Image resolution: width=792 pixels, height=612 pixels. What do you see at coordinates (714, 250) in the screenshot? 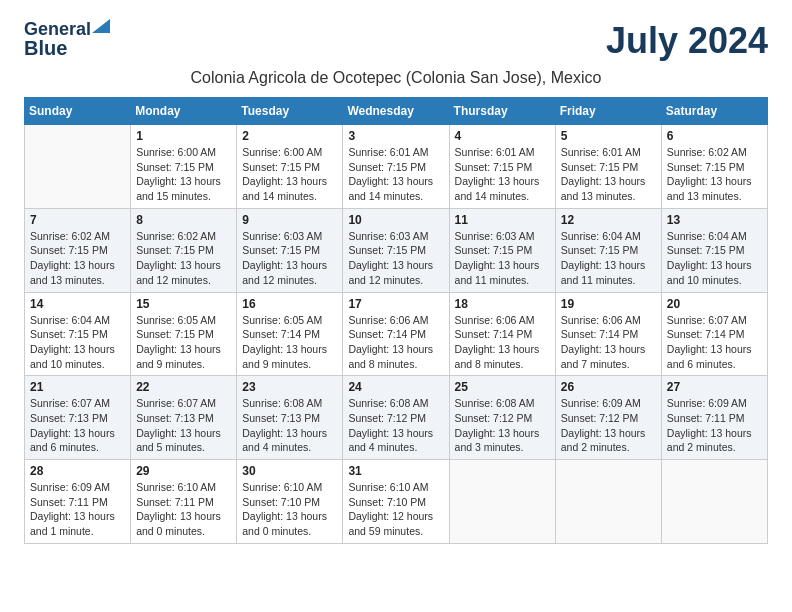
I see `calendar-cell: 13Sunrise: 6:04 AMSunset: 7:15 PMDayligh…` at bounding box center [714, 250].